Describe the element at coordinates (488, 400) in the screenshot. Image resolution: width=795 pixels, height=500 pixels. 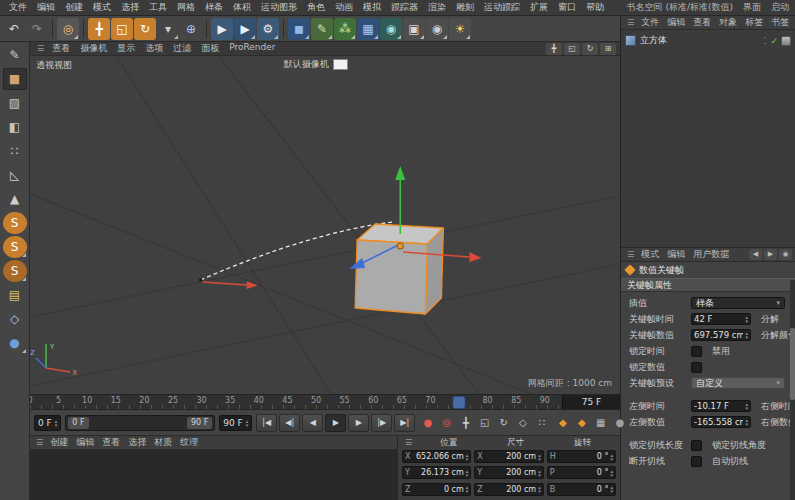
I see `timeline-tick-80: 80` at that location.